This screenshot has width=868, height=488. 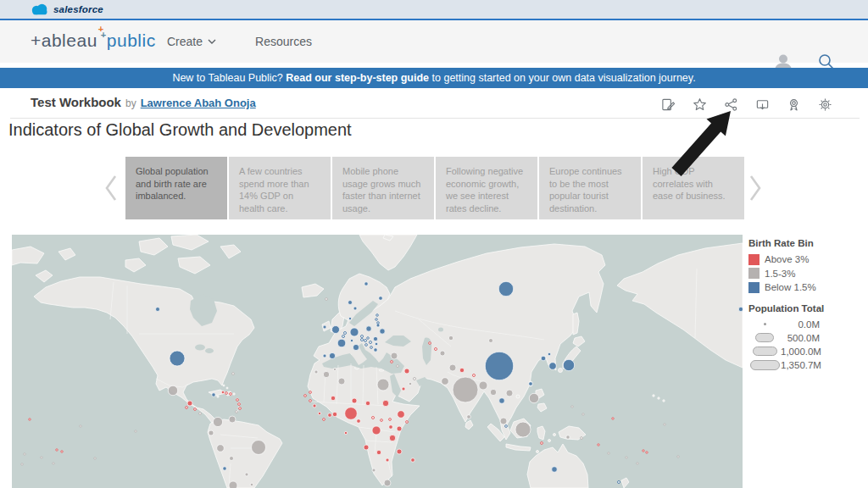 I want to click on legend-size-item: 1,000.0M, so click(x=809, y=352).